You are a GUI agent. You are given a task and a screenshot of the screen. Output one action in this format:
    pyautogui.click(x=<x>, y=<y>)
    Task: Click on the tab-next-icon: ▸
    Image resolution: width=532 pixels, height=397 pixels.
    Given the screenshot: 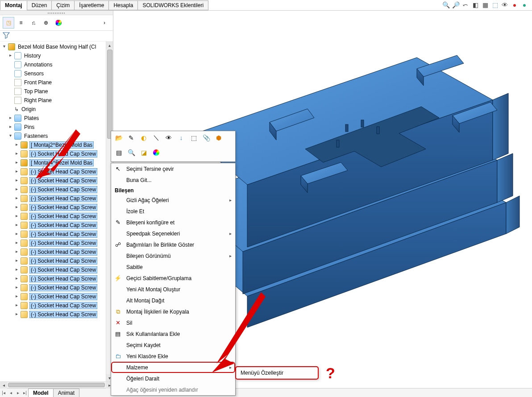 What is the action you would take?
    pyautogui.click(x=18, y=393)
    